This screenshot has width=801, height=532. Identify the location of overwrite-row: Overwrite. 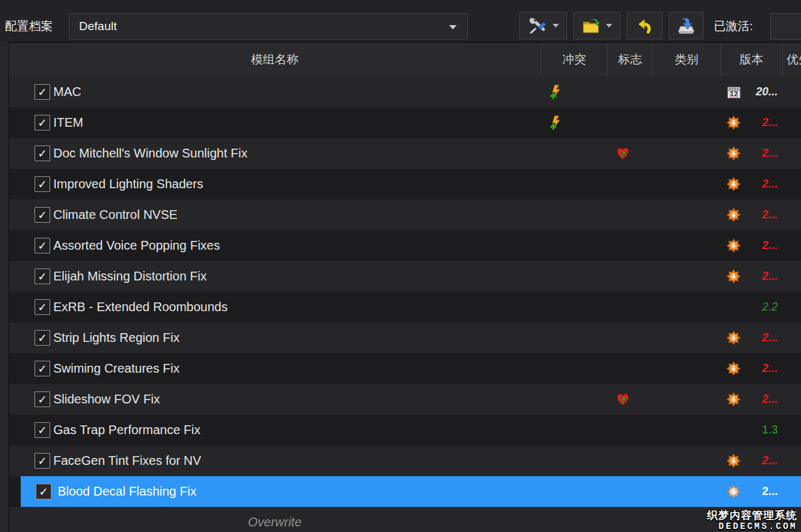
(405, 519).